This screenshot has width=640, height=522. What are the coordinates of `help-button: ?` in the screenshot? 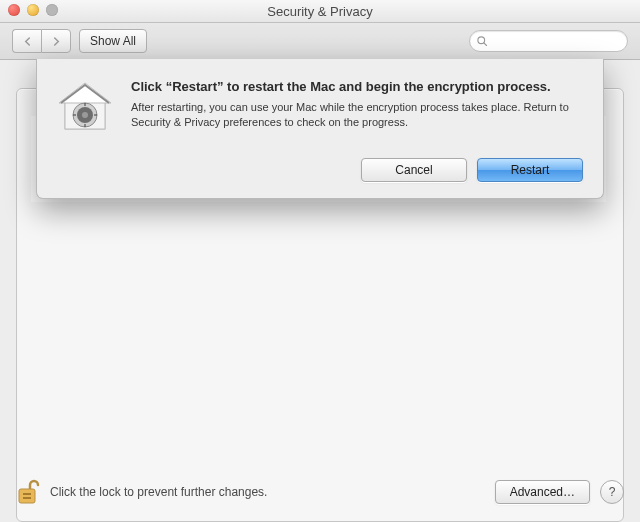 It's located at (612, 492).